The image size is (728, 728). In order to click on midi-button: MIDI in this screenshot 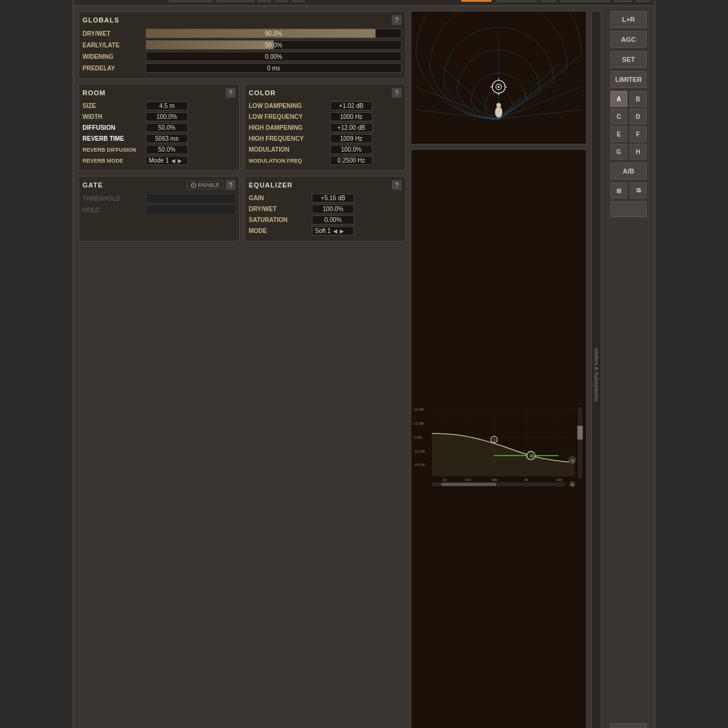, I will do `click(629, 726)`.